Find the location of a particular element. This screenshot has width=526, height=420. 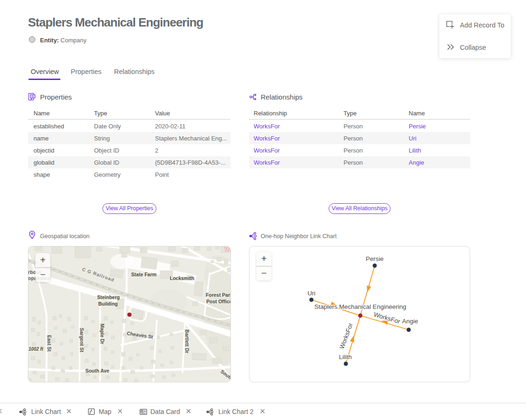

svg-text: Locksmith is located at coordinates (182, 278).